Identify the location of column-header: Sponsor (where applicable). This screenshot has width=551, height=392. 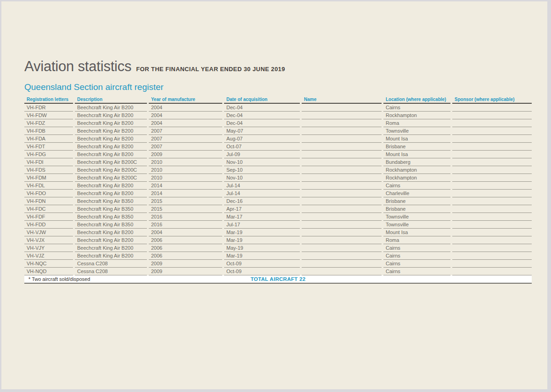
(492, 100).